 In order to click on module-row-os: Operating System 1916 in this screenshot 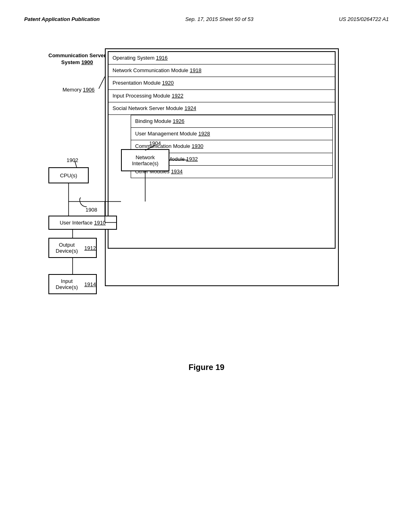, I will do `click(222, 58)`.